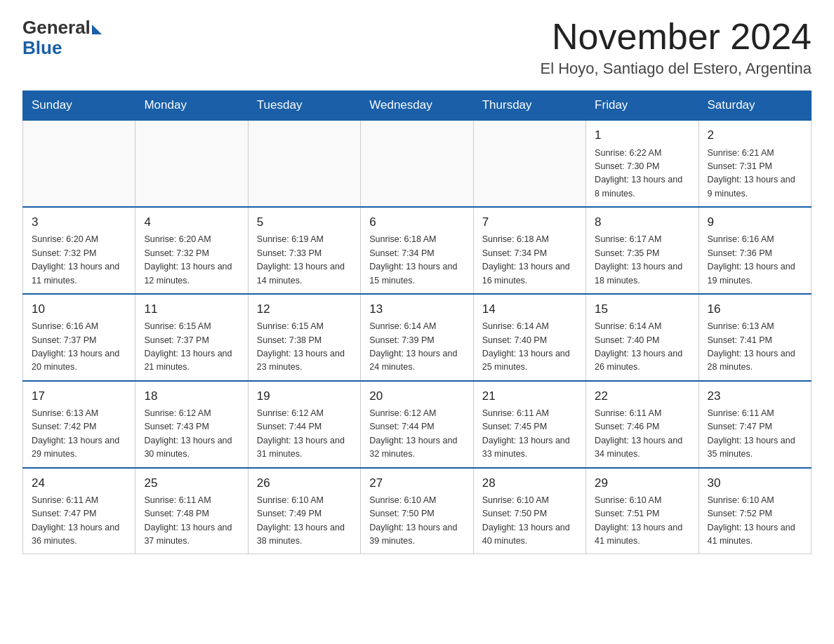 The image size is (834, 644). Describe the element at coordinates (305, 396) in the screenshot. I see `day-number: 19` at that location.